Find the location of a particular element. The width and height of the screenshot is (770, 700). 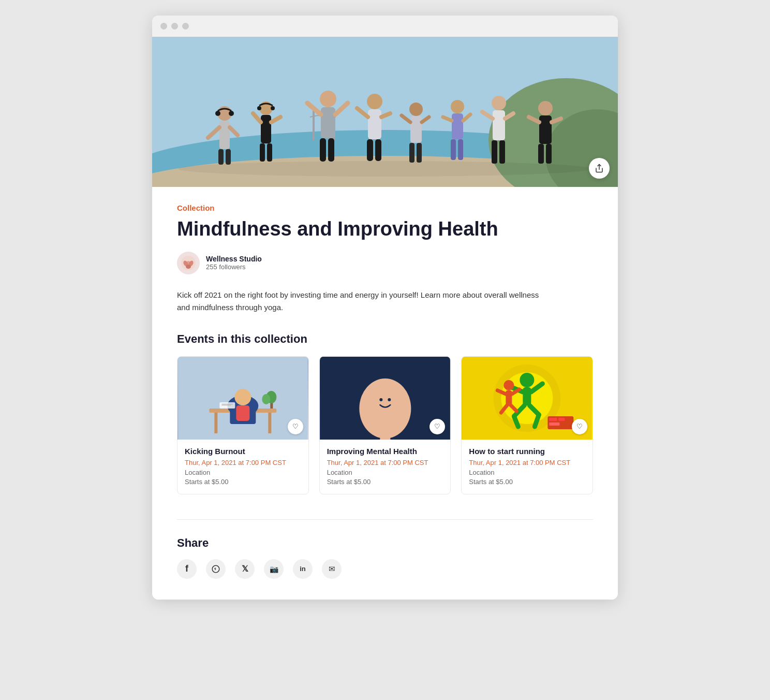

hero-share-button is located at coordinates (599, 168).